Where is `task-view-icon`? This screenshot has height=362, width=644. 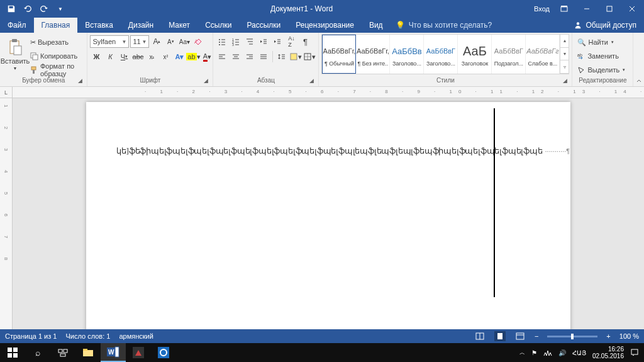 task-view-icon is located at coordinates (63, 353).